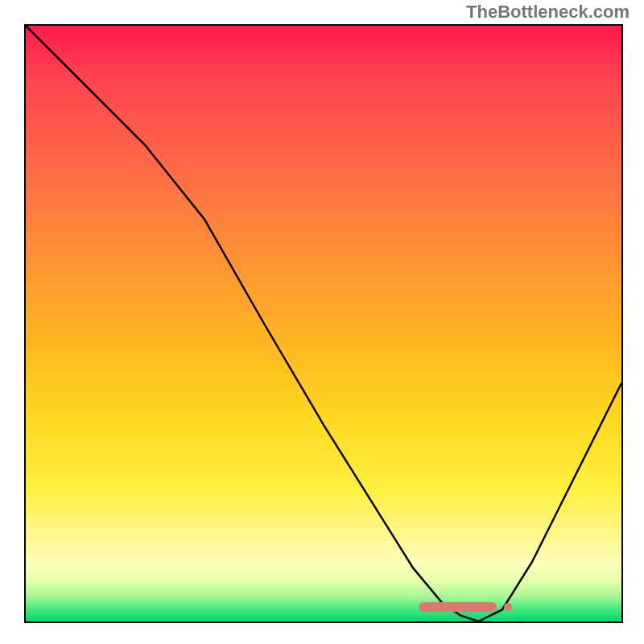  What do you see at coordinates (508, 607) in the screenshot?
I see `marker-dot` at bounding box center [508, 607].